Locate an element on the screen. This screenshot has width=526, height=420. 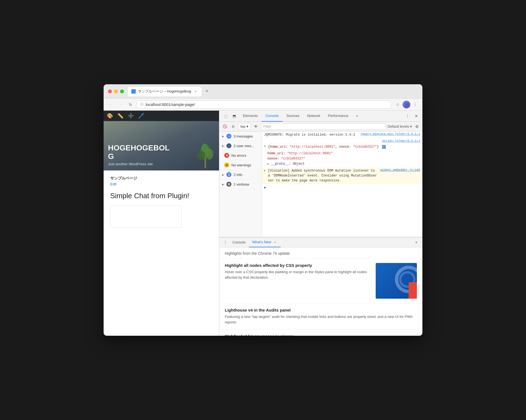
bottom-panel-close-button: × is located at coordinates (416, 242).